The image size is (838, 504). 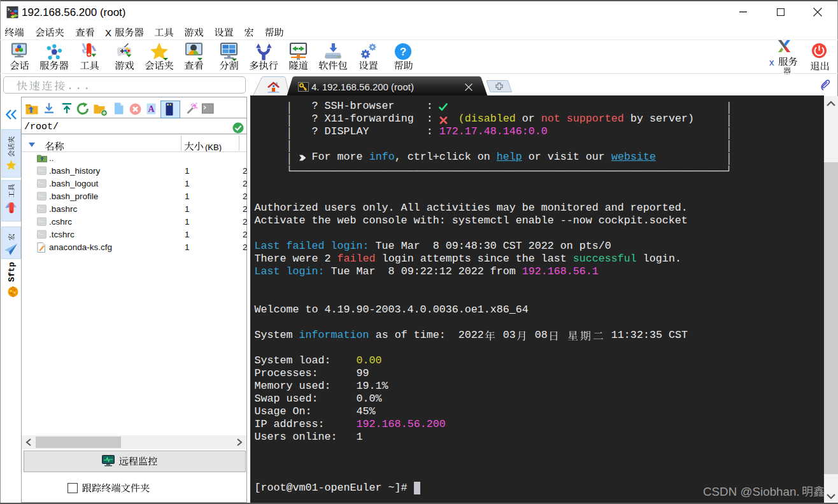 What do you see at coordinates (152, 109) in the screenshot?
I see `svg-text: A` at bounding box center [152, 109].